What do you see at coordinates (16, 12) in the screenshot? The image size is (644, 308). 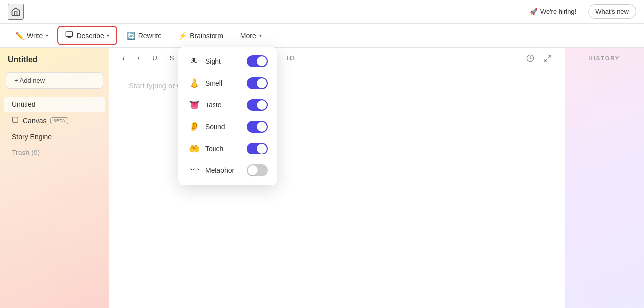 I see `home-button` at bounding box center [16, 12].